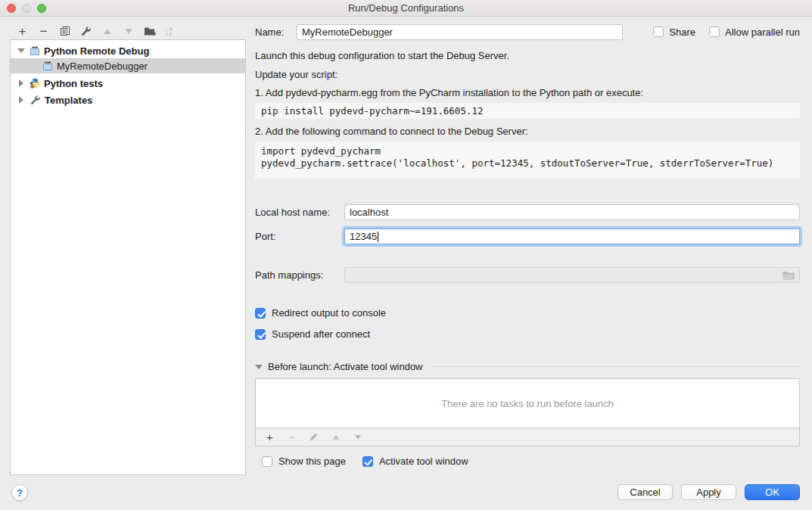  What do you see at coordinates (527, 437) in the screenshot?
I see `before-launch-toolbar: + −` at bounding box center [527, 437].